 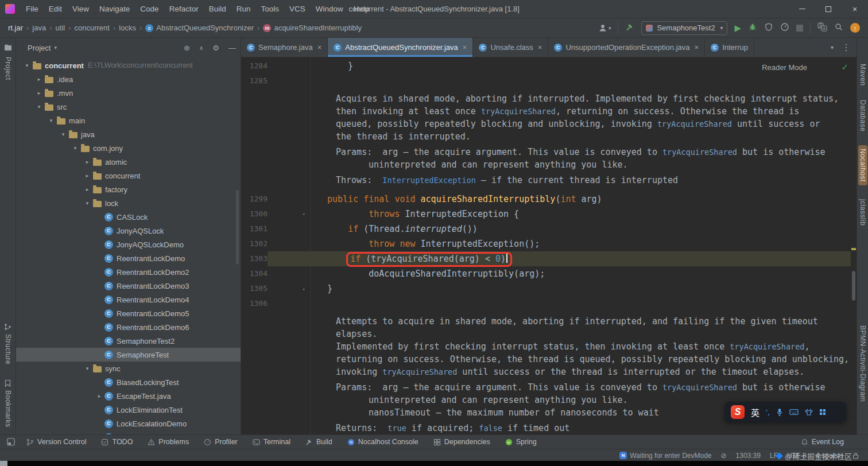 I want to click on breadcrumb-item-locks: locks, so click(x=127, y=28).